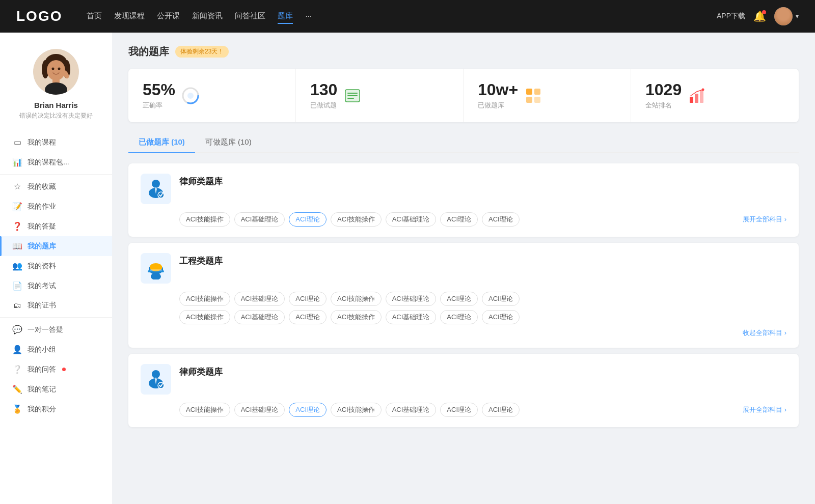 The height and width of the screenshot is (504, 815). I want to click on nav-more: ···, so click(309, 16).